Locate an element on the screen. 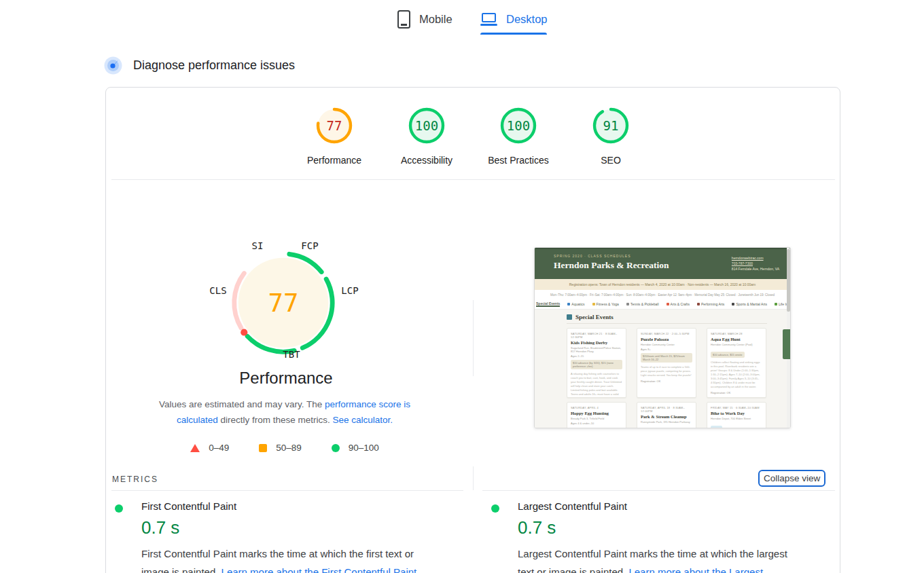  thumb-site-url: herndonwebtrac.com is located at coordinates (756, 258).